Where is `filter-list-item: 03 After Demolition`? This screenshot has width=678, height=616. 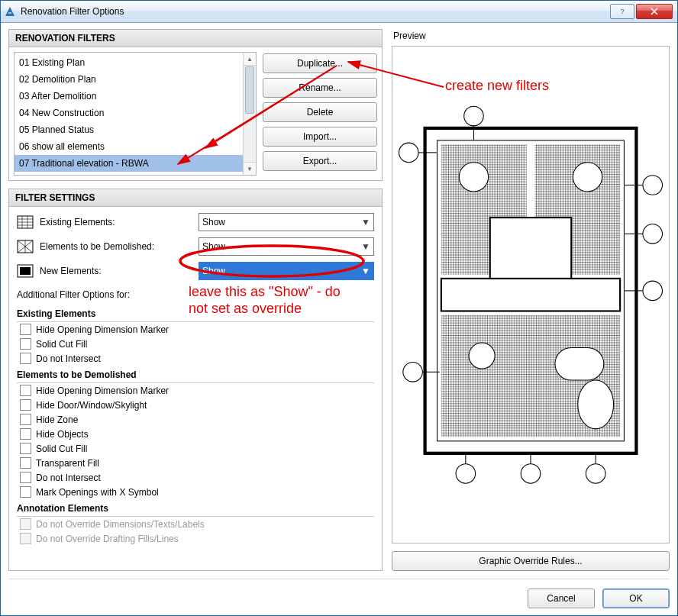
filter-list-item: 03 After Demolition is located at coordinates (135, 96).